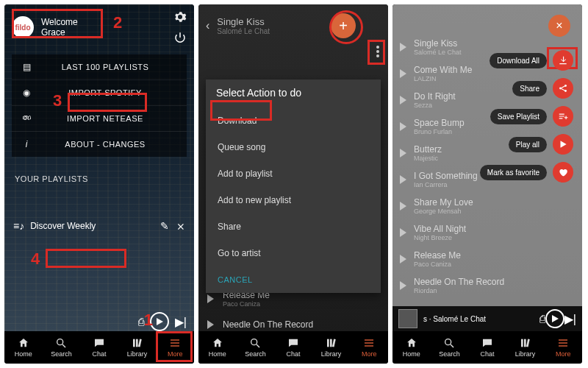 The width and height of the screenshot is (588, 368). Describe the element at coordinates (563, 60) in the screenshot. I see `download-icon` at that location.